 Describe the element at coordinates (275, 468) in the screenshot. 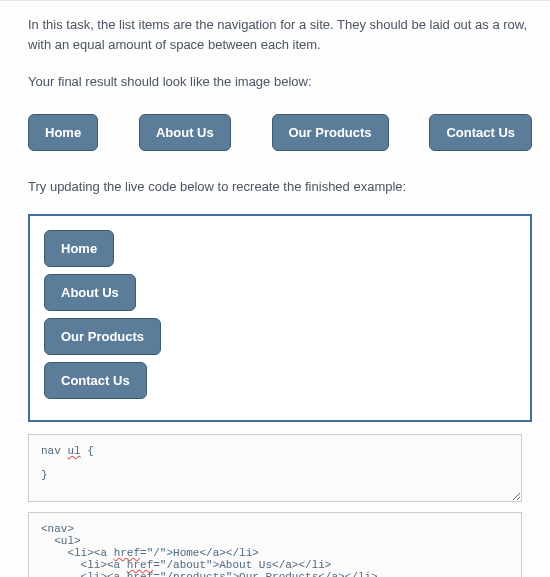

I see `css-editor: nav ul { }` at that location.